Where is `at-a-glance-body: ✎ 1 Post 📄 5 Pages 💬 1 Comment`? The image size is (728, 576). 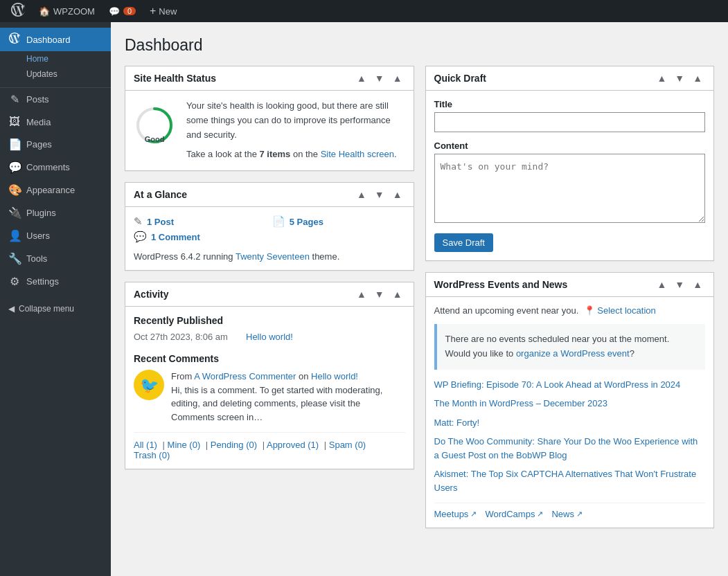 at-a-glance-body: ✎ 1 Post 📄 5 Pages 💬 1 Comment is located at coordinates (269, 238).